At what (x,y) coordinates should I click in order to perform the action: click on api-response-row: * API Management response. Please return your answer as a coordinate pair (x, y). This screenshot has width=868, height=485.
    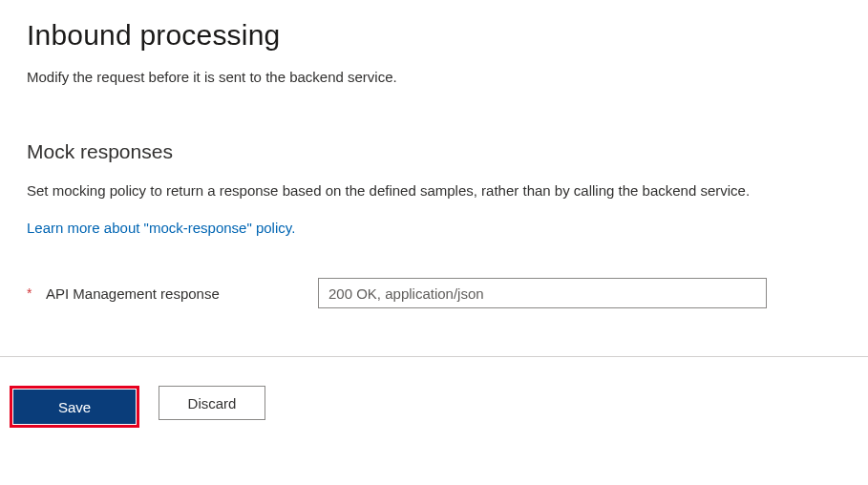
    Looking at the image, I should click on (434, 293).